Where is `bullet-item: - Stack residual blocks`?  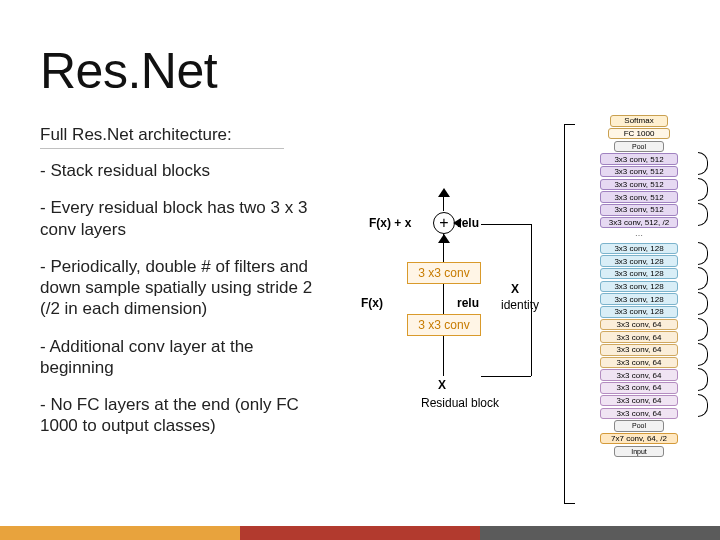
bullet-item: - Stack residual blocks is located at coordinates (180, 170).